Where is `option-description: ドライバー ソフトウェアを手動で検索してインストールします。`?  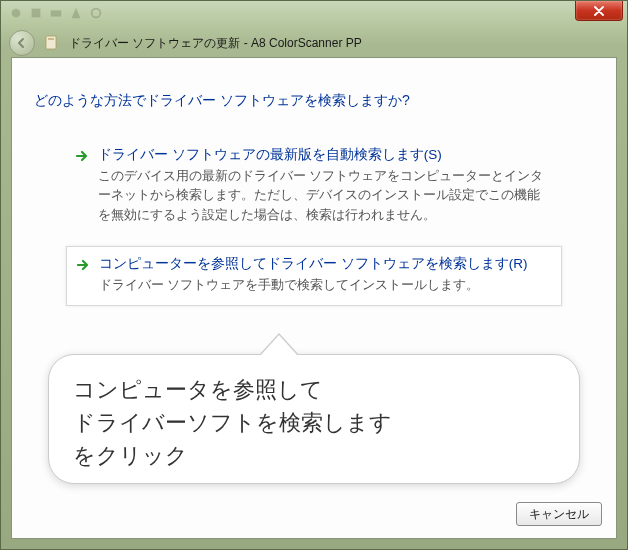
option-description: ドライバー ソフトウェアを手動で検索してインストールします。 is located at coordinates (324, 286).